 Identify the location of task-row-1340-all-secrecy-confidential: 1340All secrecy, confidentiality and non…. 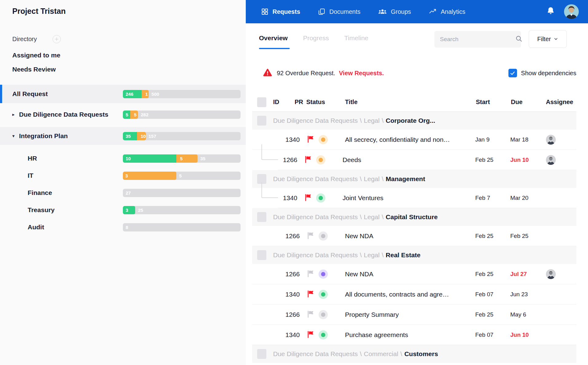
(414, 140).